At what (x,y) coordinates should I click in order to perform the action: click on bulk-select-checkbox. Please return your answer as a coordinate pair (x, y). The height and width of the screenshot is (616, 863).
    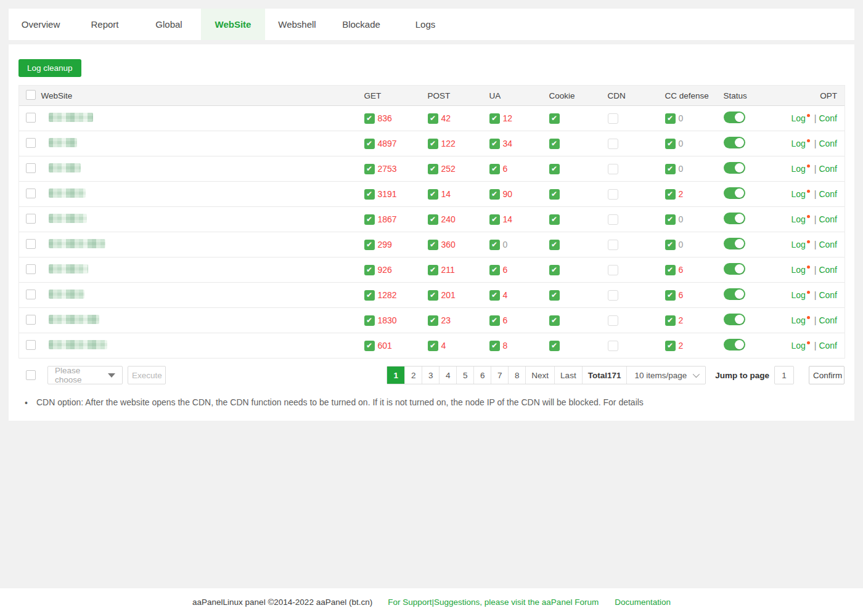
    Looking at the image, I should click on (31, 375).